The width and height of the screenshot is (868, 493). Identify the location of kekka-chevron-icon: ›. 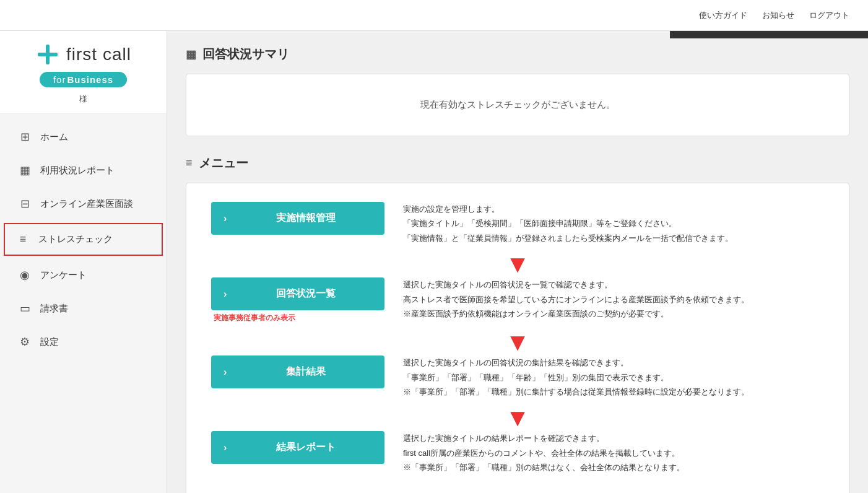
(225, 448).